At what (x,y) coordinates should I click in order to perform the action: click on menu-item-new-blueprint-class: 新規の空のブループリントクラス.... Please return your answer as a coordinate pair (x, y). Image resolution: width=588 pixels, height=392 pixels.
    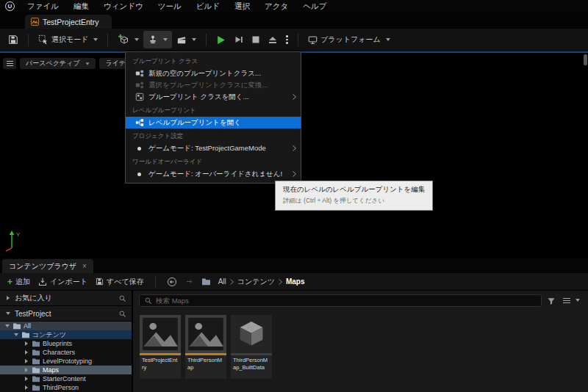
    Looking at the image, I should click on (213, 73).